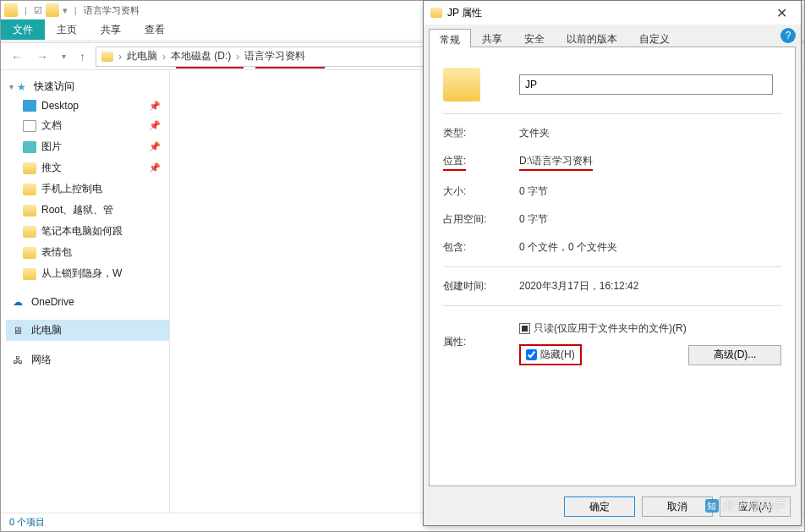 The width and height of the screenshot is (805, 532). What do you see at coordinates (81, 274) in the screenshot?
I see `sidebar-item-label: 从上锁到隐身，W` at bounding box center [81, 274].